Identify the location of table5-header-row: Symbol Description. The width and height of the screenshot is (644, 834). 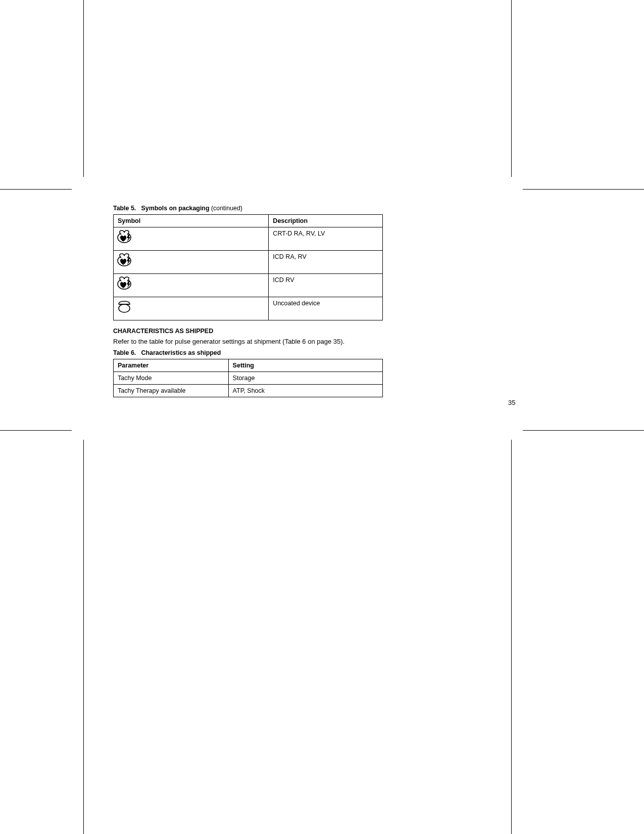
(249, 221).